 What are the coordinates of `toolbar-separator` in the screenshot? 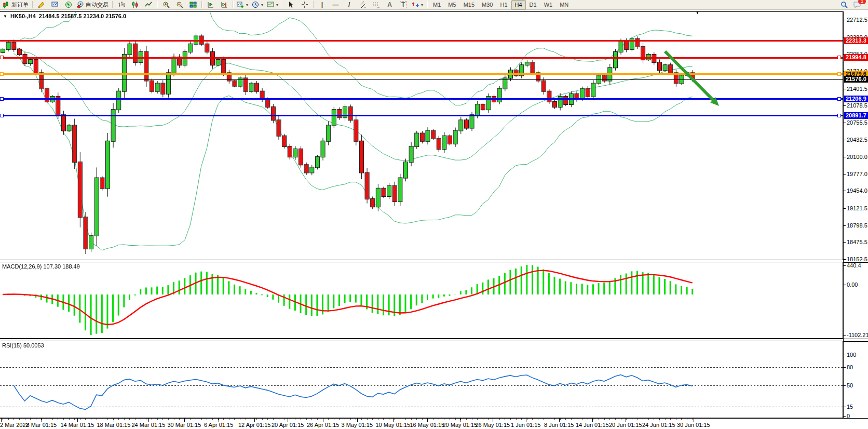 It's located at (314, 5).